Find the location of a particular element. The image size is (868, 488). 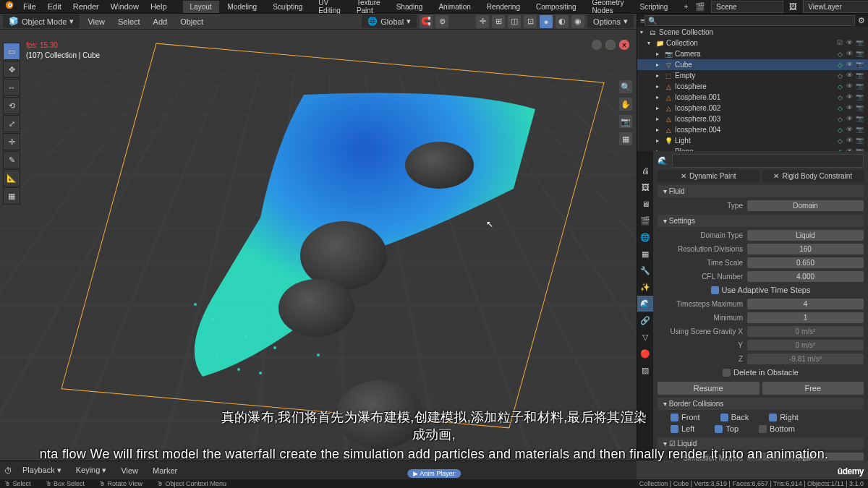

ptab-mesh: ▽ is located at coordinates (645, 337).